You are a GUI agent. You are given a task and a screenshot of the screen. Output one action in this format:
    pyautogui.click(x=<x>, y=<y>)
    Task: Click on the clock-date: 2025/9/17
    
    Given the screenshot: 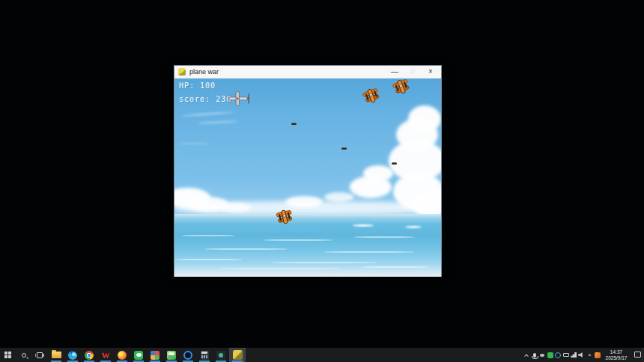 What is the action you would take?
    pyautogui.click(x=616, y=358)
    